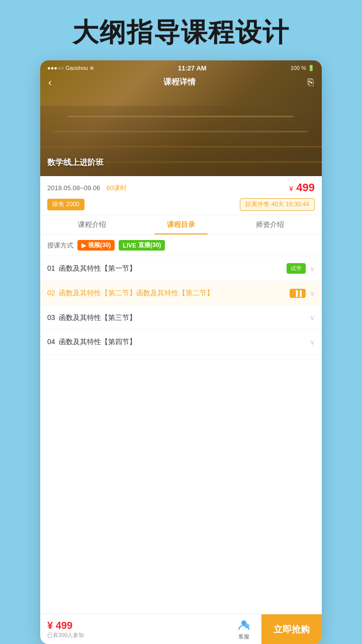 The height and width of the screenshot is (644, 362). What do you see at coordinates (306, 187) in the screenshot?
I see `price-value: 499` at bounding box center [306, 187].